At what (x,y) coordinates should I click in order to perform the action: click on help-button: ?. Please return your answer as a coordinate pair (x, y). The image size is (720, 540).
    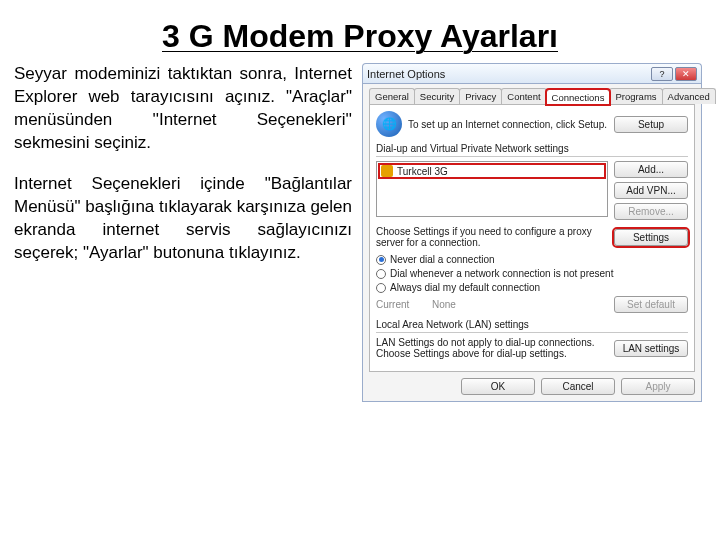
    Looking at the image, I should click on (662, 74).